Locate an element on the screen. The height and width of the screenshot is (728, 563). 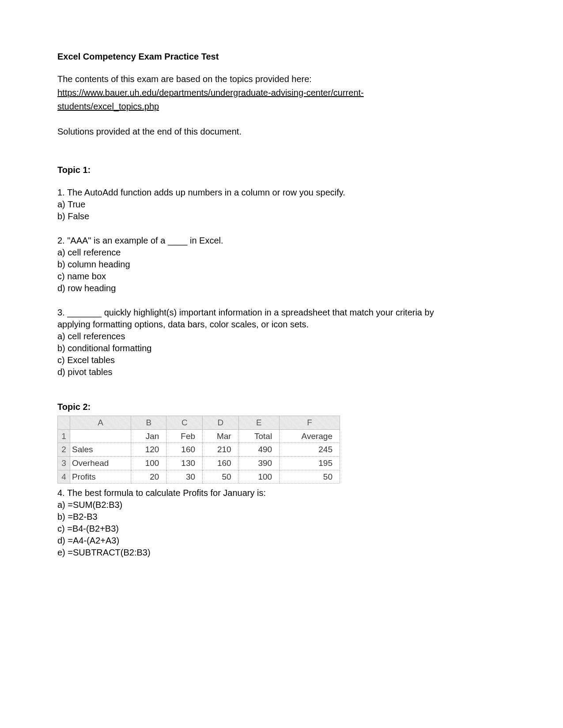
cell-e2: 490 is located at coordinates (259, 450).